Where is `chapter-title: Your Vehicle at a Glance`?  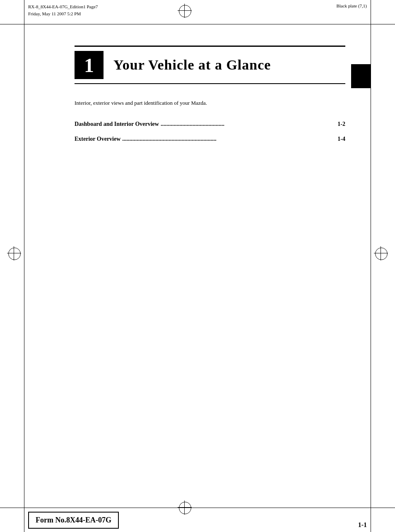 chapter-title: Your Vehicle at a Glance is located at coordinates (192, 65).